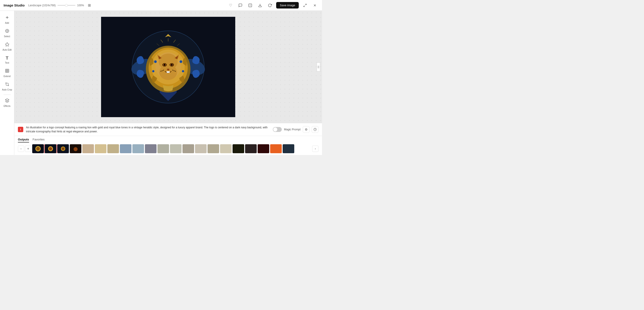 The height and width of the screenshot is (310, 644). Describe the element at coordinates (168, 139) in the screenshot. I see `bottom-panel: I An illustration for a logo concept fea…` at that location.